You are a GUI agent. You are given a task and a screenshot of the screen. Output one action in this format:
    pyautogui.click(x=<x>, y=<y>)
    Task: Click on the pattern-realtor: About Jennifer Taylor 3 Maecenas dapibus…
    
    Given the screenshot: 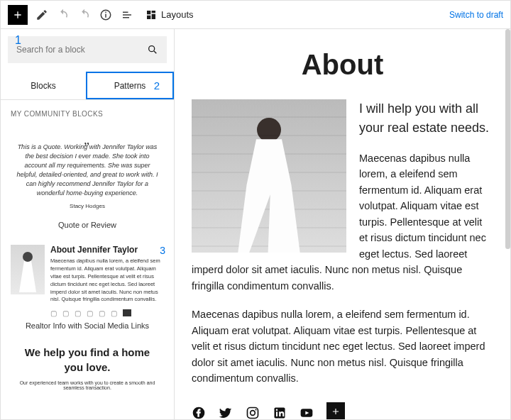 What is the action you would take?
    pyautogui.click(x=87, y=291)
    